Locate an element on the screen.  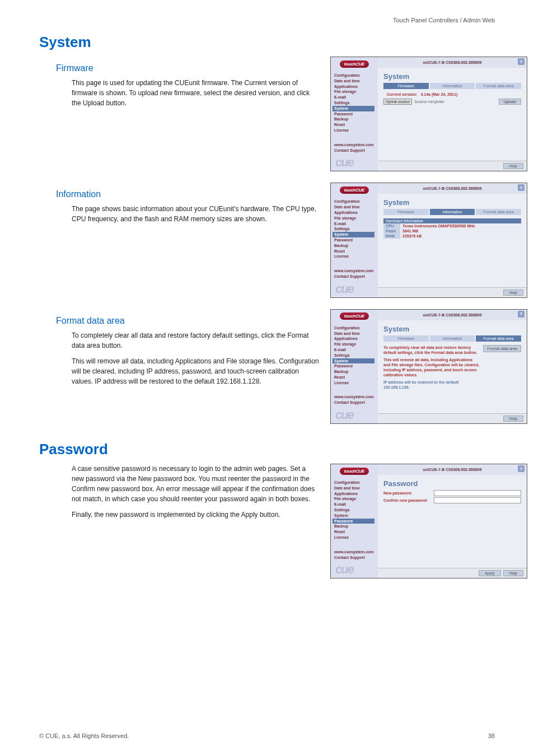
sidebar-nav: ConfigurationDate and timeApplicationsFi… is located at coordinates (354, 103).